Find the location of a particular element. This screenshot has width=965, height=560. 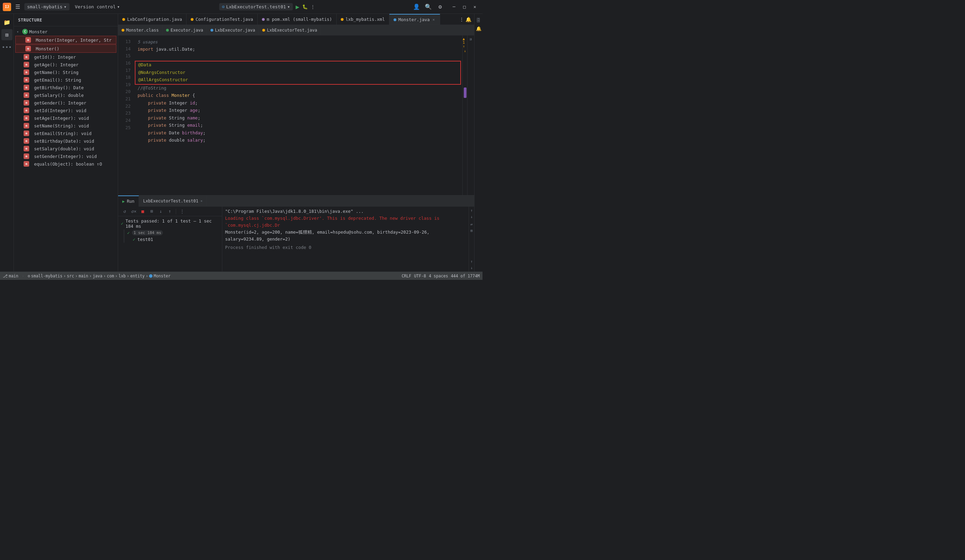

tree-item-setemail: m setEmail(String): void is located at coordinates (66, 133).